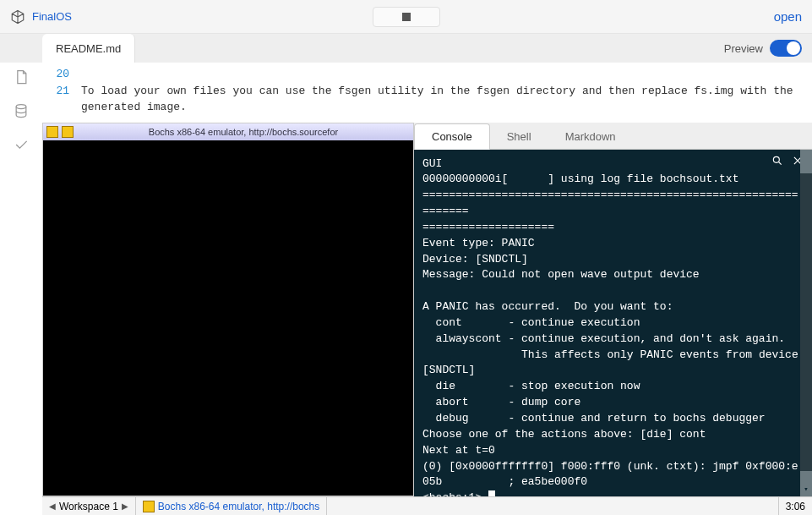  Describe the element at coordinates (796, 507) in the screenshot. I see `clock-text: 3:06` at that location.